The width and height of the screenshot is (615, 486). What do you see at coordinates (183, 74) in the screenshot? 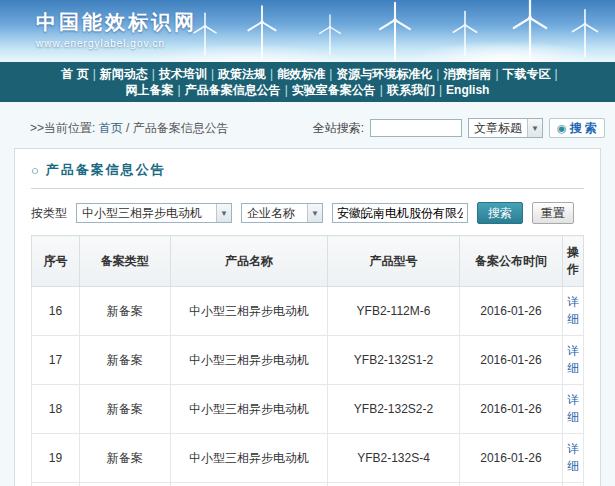
I see `nav-item-training: 技术培训` at bounding box center [183, 74].